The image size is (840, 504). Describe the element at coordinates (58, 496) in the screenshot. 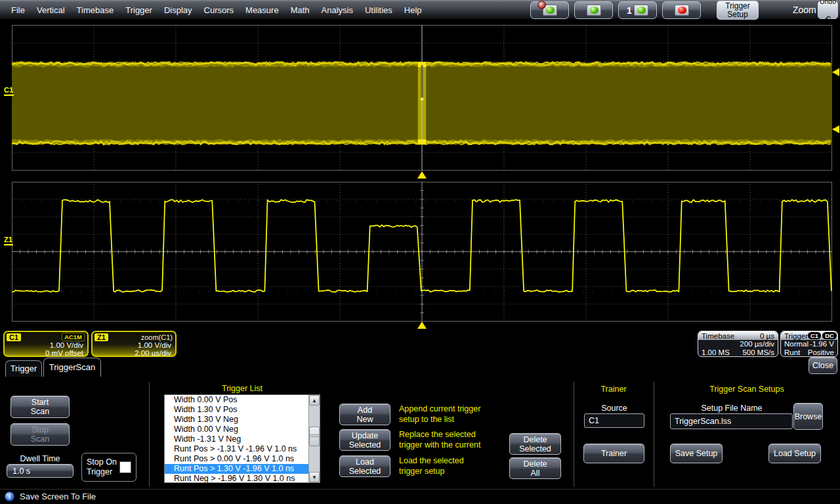

I see `status-message: Save Screen To File` at that location.